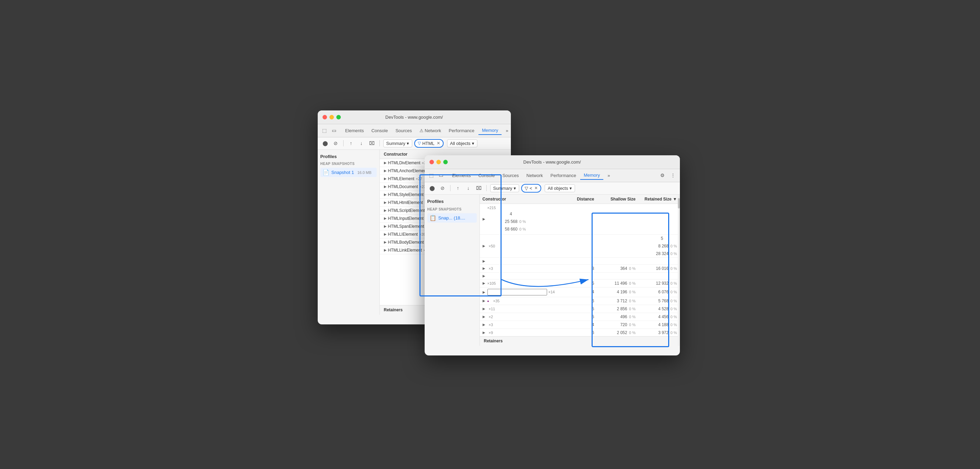  What do you see at coordinates (580, 269) in the screenshot?
I see `front-table-row: ▶ ×3 3 364 0 % 16 016 0 %` at bounding box center [580, 269].